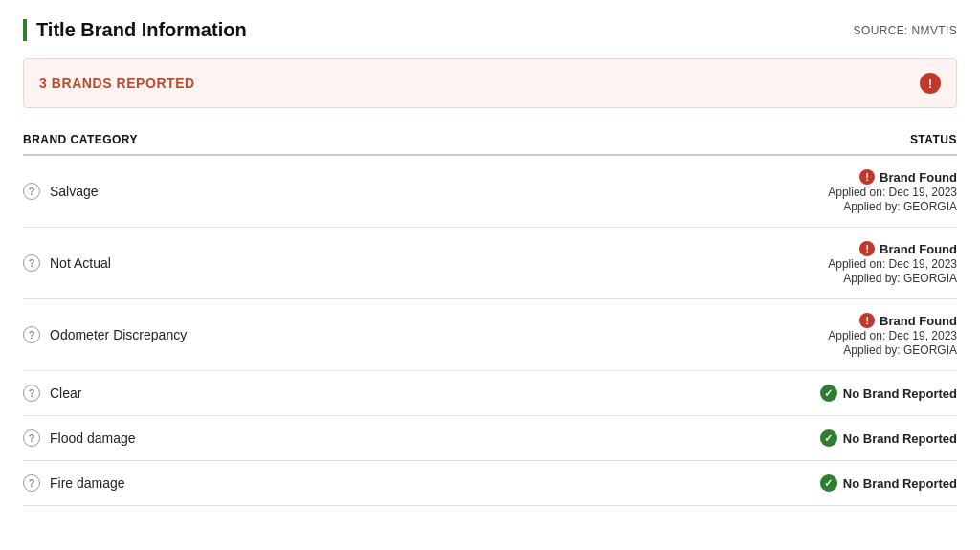 The width and height of the screenshot is (980, 550). I want to click on page-title: Title Brand Information, so click(142, 31).